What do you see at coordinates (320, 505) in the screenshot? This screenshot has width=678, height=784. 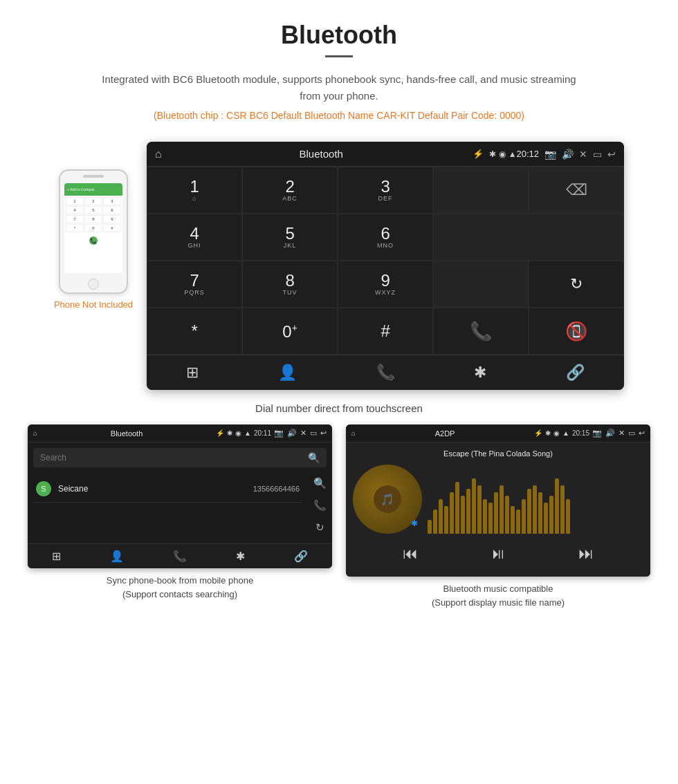 I see `phonebook-side-phone-icon: 📞` at bounding box center [320, 505].